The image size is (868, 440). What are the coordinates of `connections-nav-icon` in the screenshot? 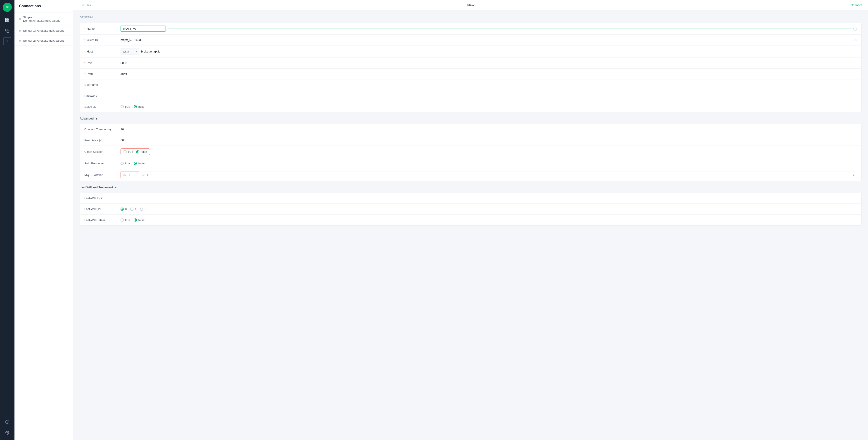 It's located at (7, 20).